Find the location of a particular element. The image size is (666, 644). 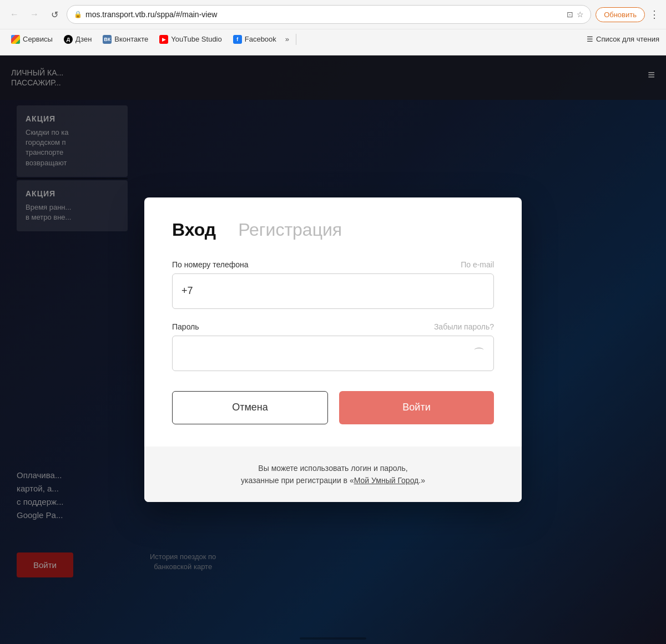

modal-footer: Вы можете использовать логин и пароль, у… is located at coordinates (333, 475).